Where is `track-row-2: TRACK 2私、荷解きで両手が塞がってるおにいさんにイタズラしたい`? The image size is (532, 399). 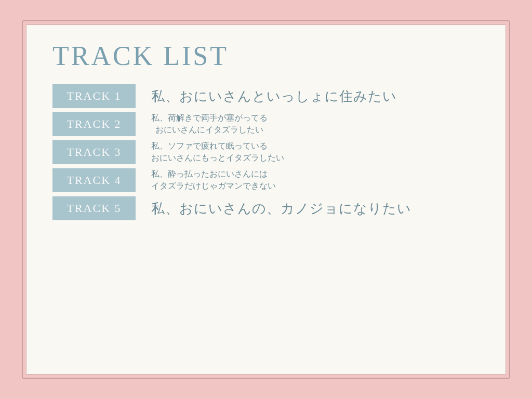
track-row-2: TRACK 2私、荷解きで両手が塞がってるおにいさんにイタズラしたい is located at coordinates (266, 124).